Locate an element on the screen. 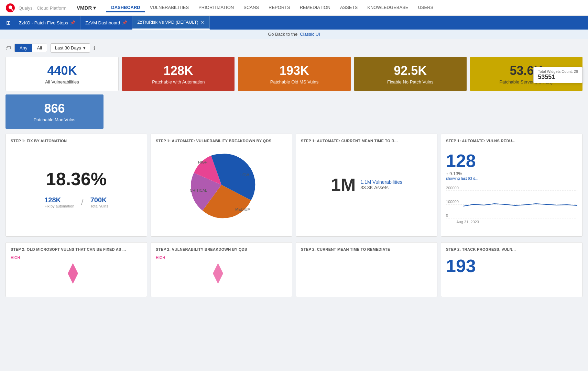 Image resolution: width=588 pixels, height=371 pixels. total-widget-label: Total Widgets Count: 26 is located at coordinates (558, 71).